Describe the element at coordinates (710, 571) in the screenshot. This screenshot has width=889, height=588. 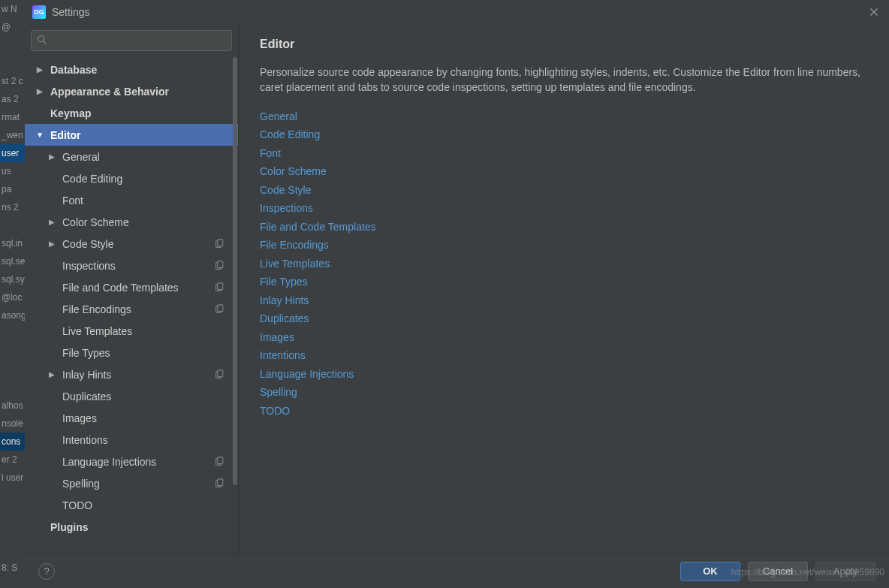
I see `ok-button: OK` at that location.